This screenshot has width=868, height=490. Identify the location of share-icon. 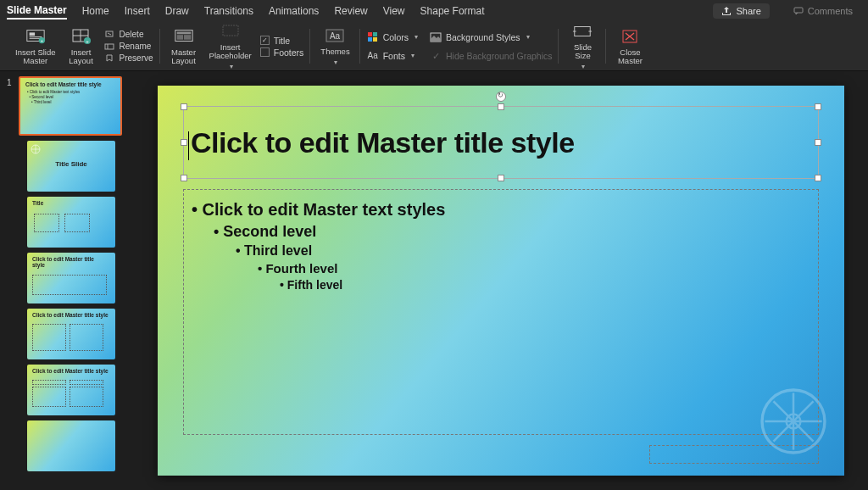
(726, 11).